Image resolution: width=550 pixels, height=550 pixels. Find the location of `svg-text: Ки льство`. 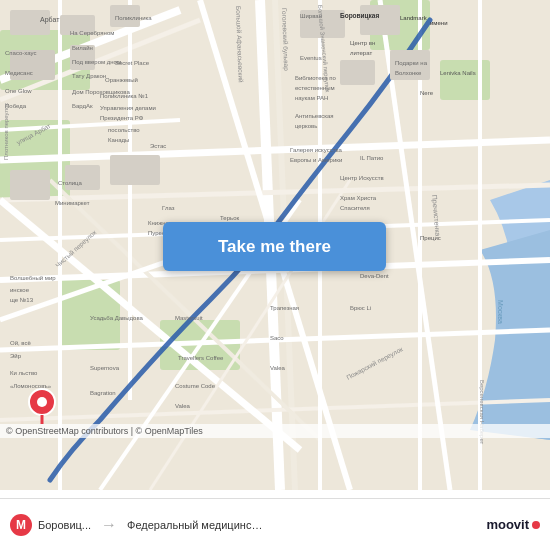

svg-text: Ки льство is located at coordinates (24, 373).